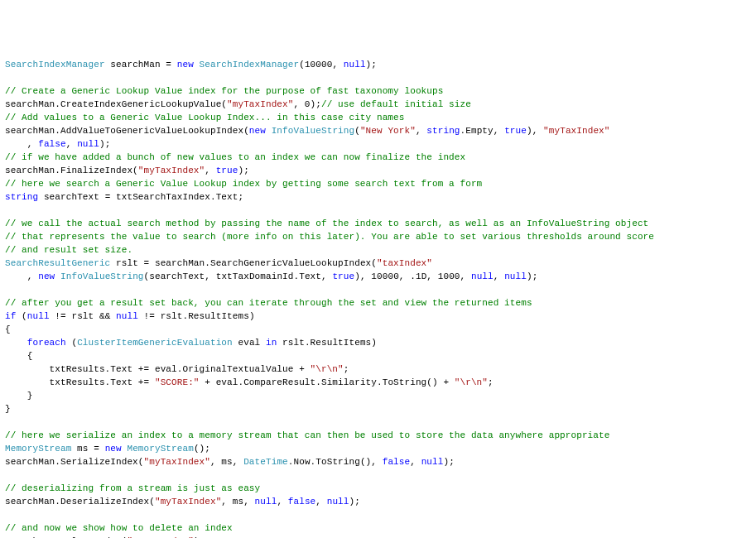 This screenshot has height=538, width=756. What do you see at coordinates (116, 104) in the screenshot?
I see `token-text: searchMan.CreateIndexGenericLookupValue(` at bounding box center [116, 104].